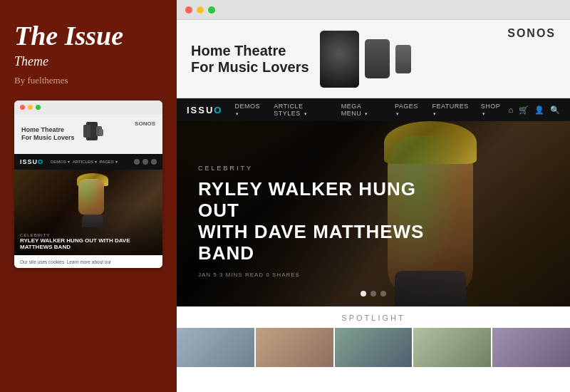 This screenshot has width=570, height=392. Describe the element at coordinates (85, 161) in the screenshot. I see `mini-nav-articles: ARTICLES ▾` at that location.